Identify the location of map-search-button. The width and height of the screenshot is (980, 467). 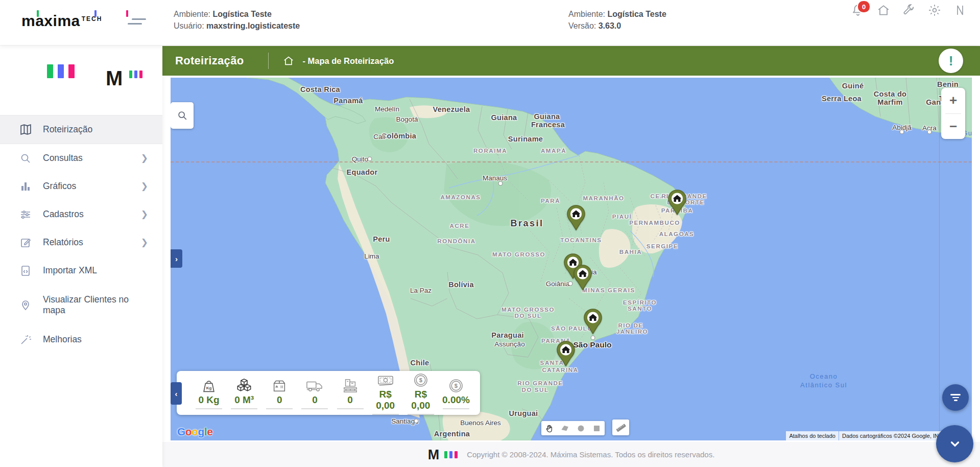
(182, 115).